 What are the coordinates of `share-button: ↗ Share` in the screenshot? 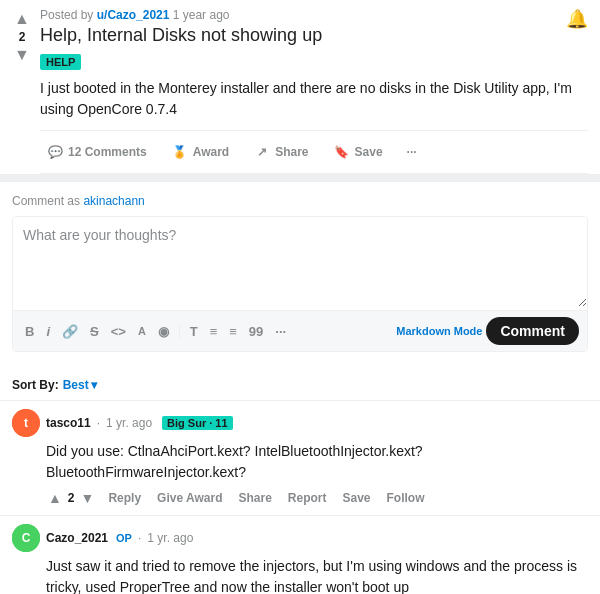 It's located at (280, 152).